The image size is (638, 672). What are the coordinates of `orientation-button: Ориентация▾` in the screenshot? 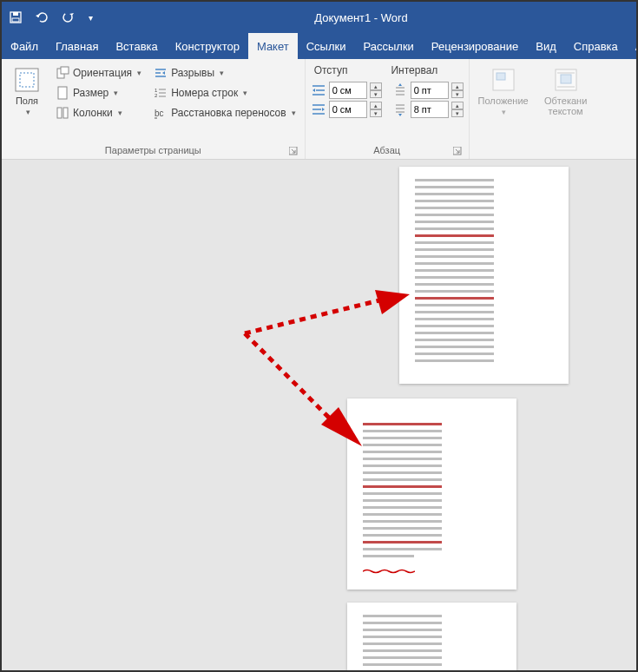 It's located at (99, 73).